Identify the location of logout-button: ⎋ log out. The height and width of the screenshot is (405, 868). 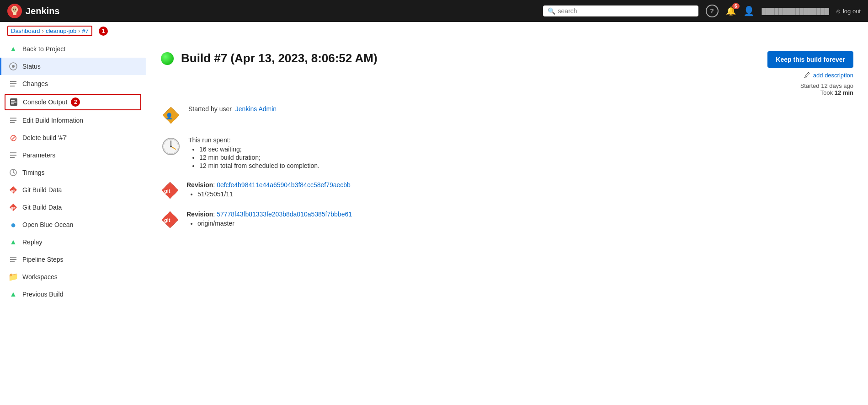
(848, 11).